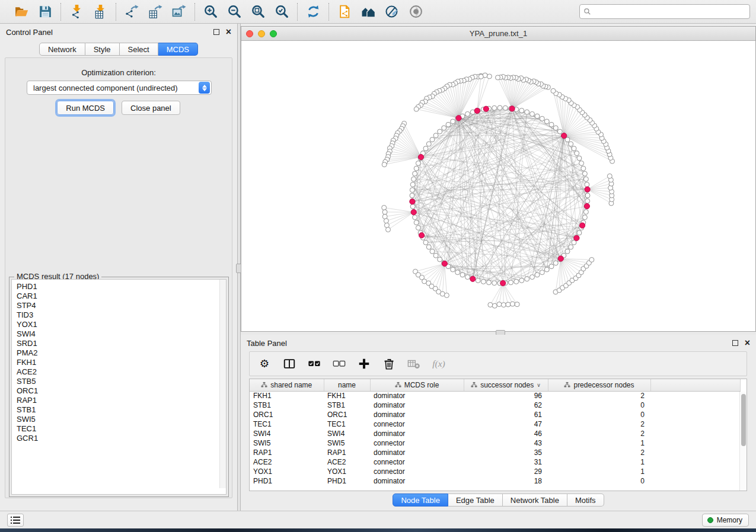  I want to click on mcds-result-item: FKH1, so click(121, 363).